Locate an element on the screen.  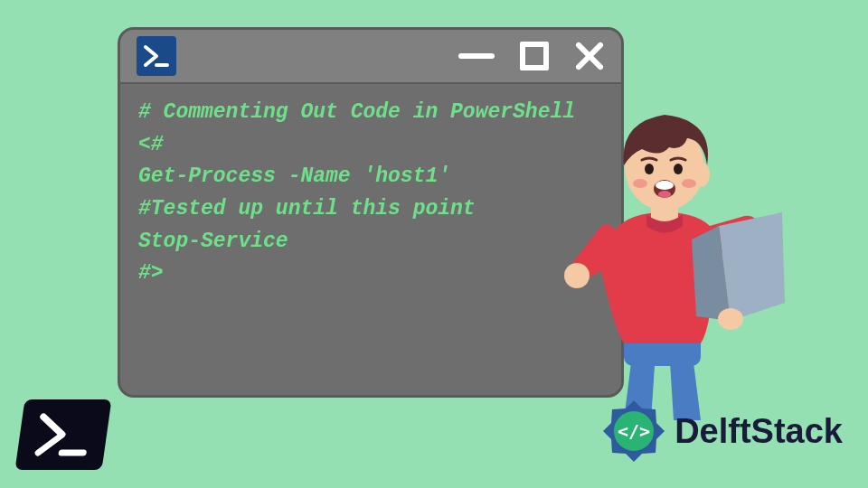
maximize-icon is located at coordinates (534, 56).